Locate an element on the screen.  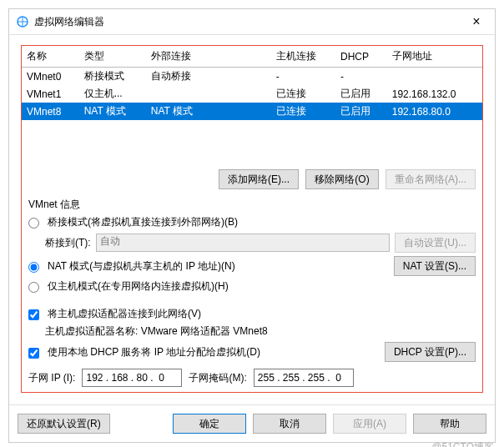
cancel-button: 取消 is located at coordinates (290, 424).